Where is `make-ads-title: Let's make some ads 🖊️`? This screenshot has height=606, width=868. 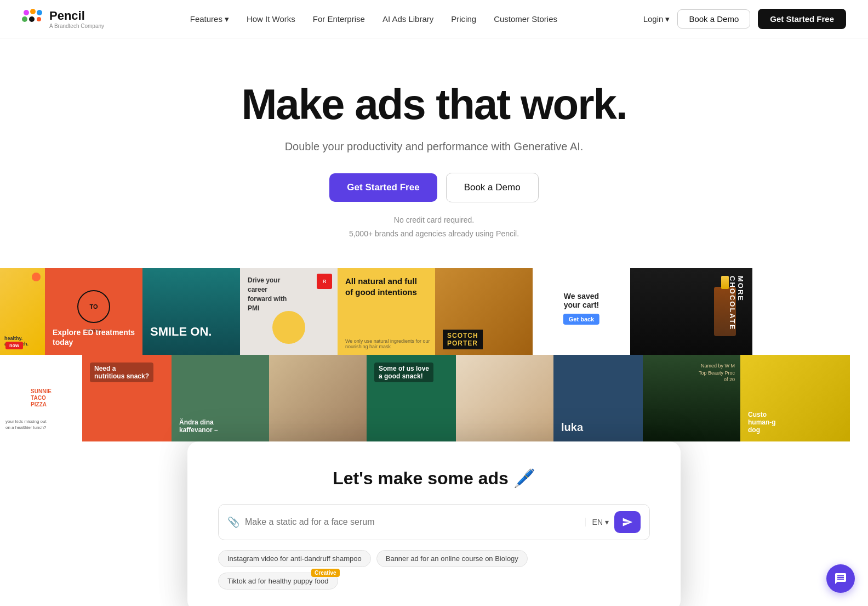 make-ads-title: Let's make some ads 🖊️ is located at coordinates (434, 478).